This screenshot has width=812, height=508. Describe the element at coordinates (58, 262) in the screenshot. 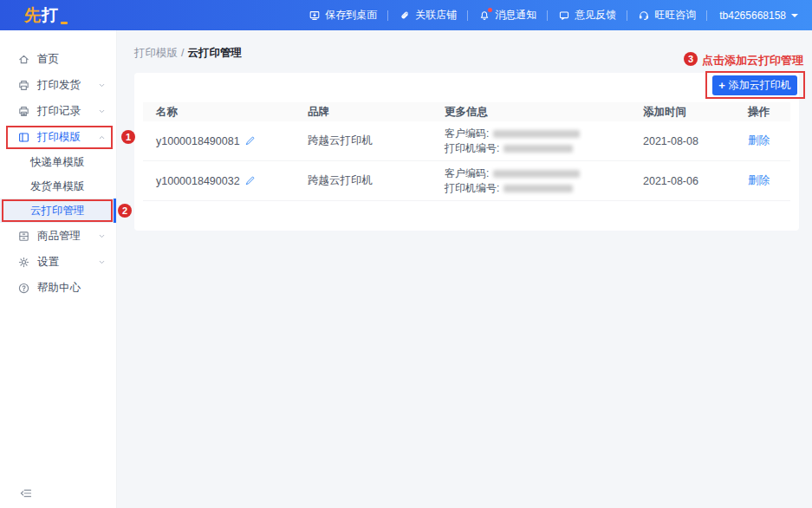

I see `sidebar-item-settings: 设置` at that location.